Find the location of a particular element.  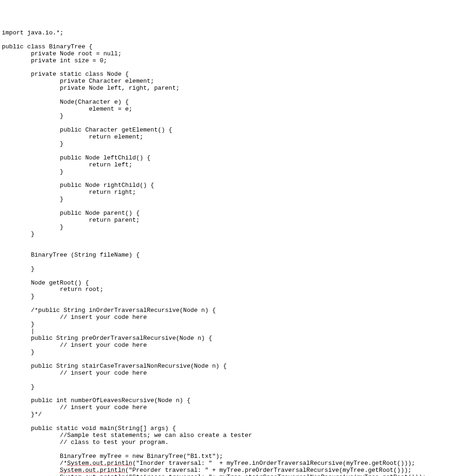

code-line: element = e; is located at coordinates (227, 110).